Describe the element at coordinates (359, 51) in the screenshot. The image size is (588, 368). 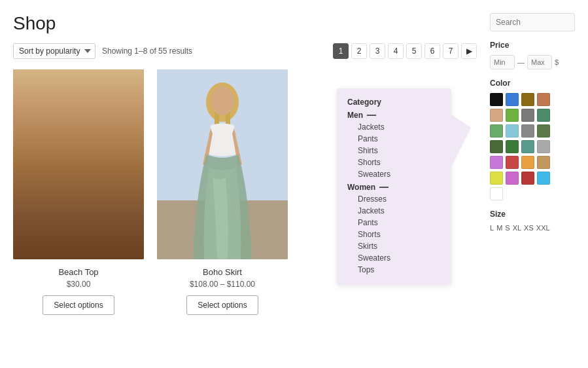
I see `page-2-button: 2` at that location.